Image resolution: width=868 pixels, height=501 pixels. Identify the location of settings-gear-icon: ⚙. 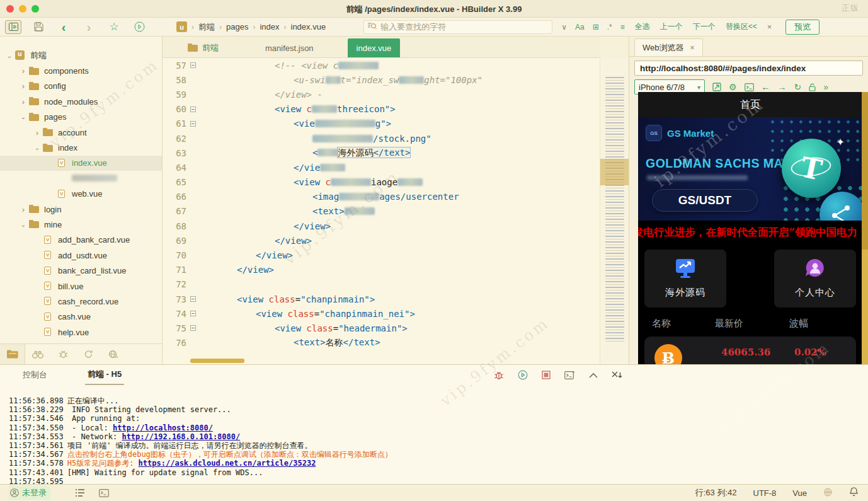
(733, 87).